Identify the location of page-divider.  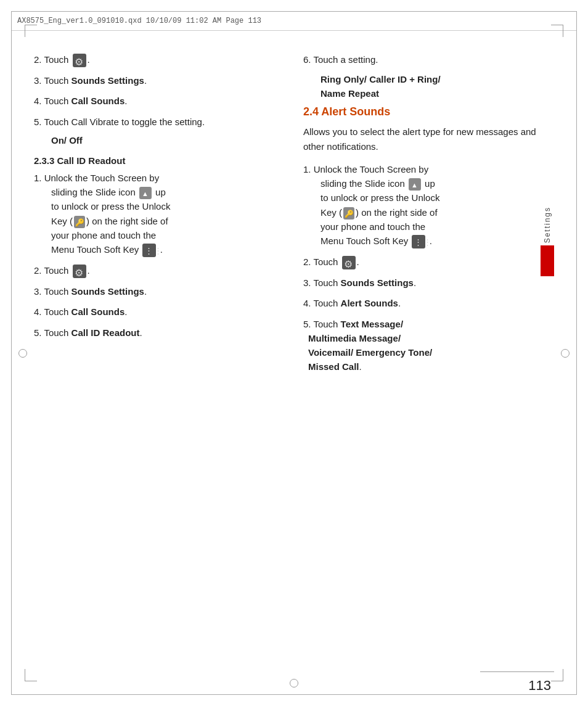
(517, 672).